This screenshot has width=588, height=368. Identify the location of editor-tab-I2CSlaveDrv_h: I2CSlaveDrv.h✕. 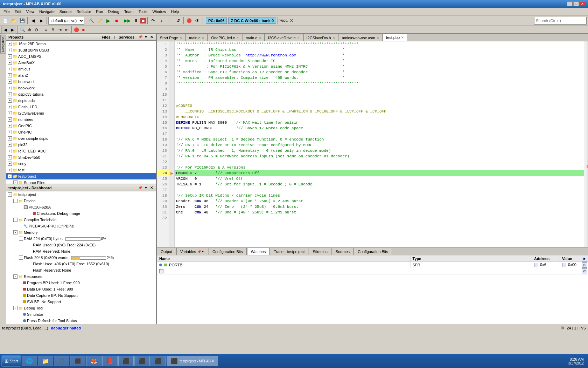
(321, 38).